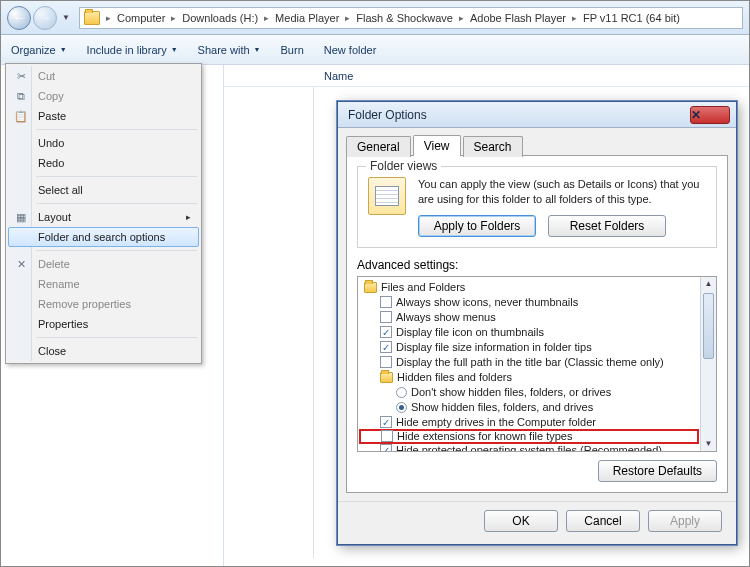 The height and width of the screenshot is (567, 750). I want to click on tab-search: Search, so click(493, 146).